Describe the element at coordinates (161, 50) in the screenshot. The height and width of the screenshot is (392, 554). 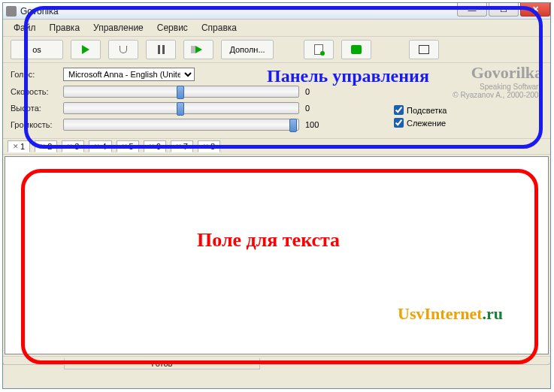
I see `pause-icon` at that location.